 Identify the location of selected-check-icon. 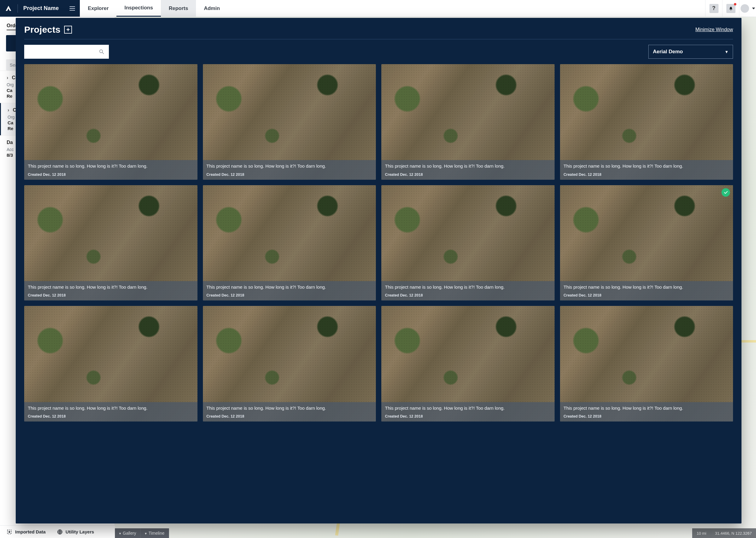
(726, 192).